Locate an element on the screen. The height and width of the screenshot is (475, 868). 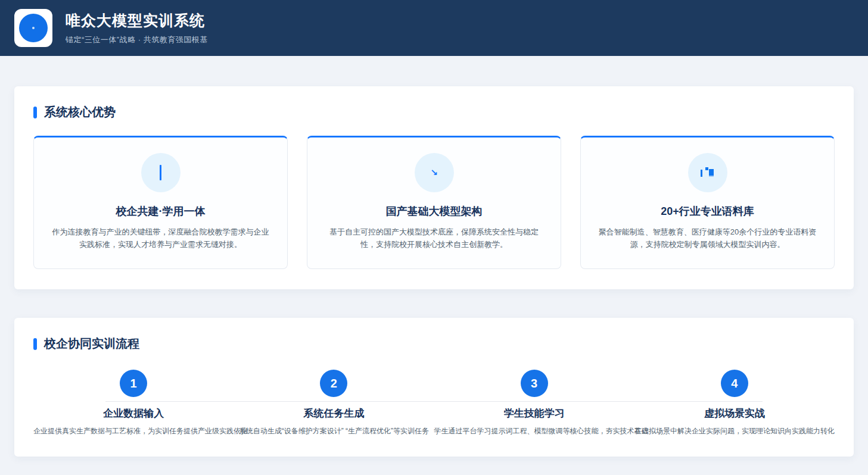
vertical-bar-icon is located at coordinates (161, 173).